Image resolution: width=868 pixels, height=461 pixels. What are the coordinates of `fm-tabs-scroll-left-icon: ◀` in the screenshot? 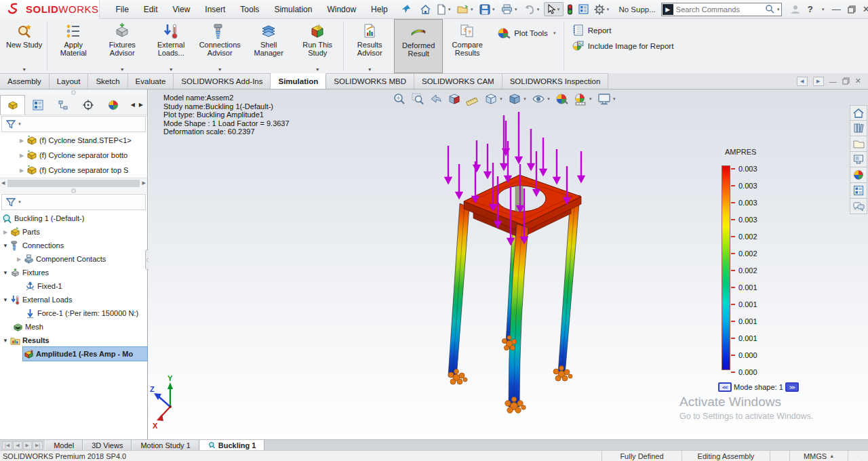 It's located at (133, 104).